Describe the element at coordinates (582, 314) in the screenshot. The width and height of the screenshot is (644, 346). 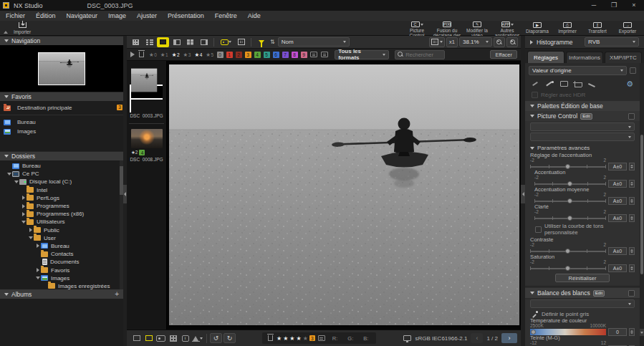
I see `gray-point-option: Définir le point gris` at that location.